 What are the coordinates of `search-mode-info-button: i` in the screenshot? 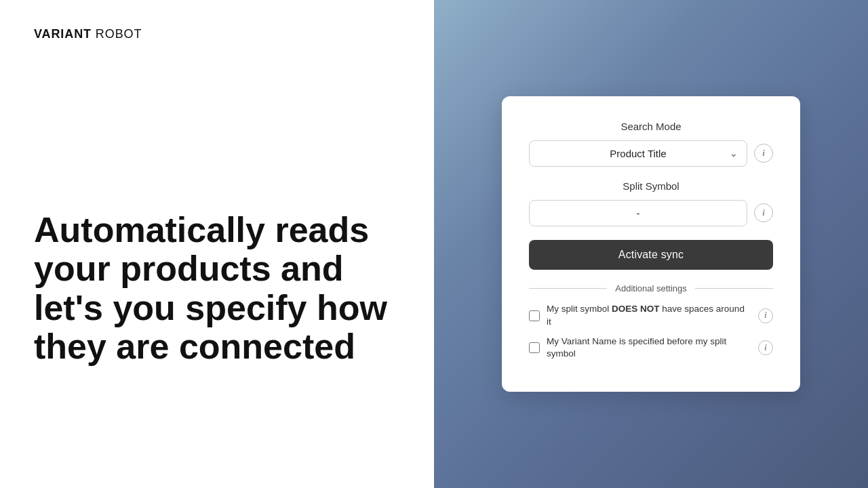 It's located at (764, 153).